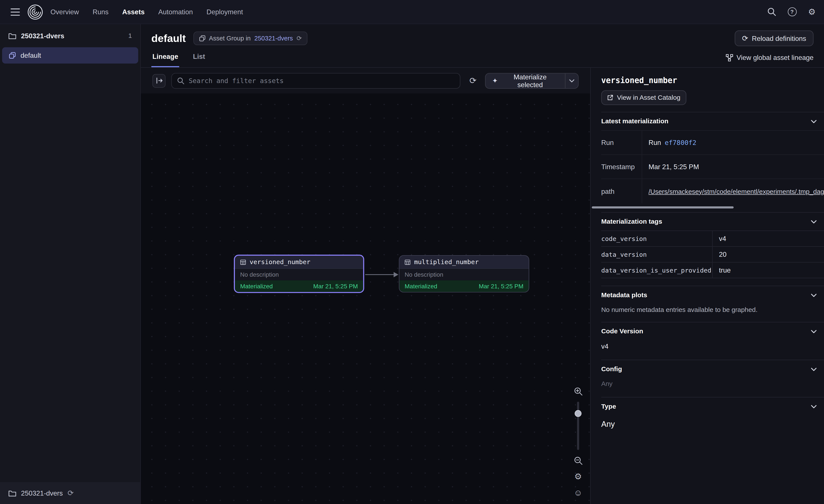 The width and height of the screenshot is (824, 504). I want to click on zoom-in-icon, so click(578, 391).